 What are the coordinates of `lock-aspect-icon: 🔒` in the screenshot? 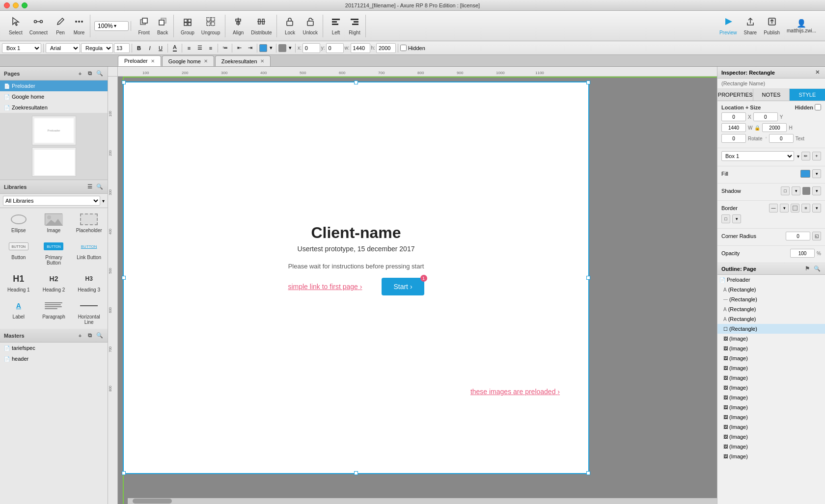 It's located at (757, 128).